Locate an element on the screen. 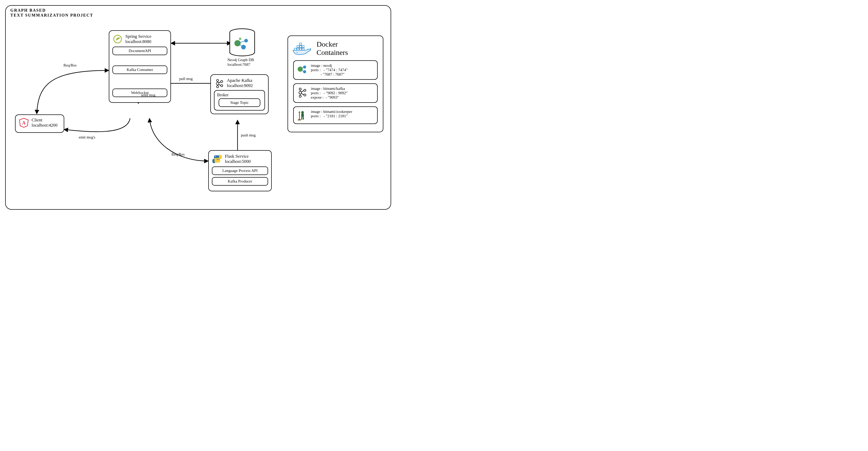 The image size is (868, 451). spring-title: Spring Service localhost:8080 is located at coordinates (138, 39).